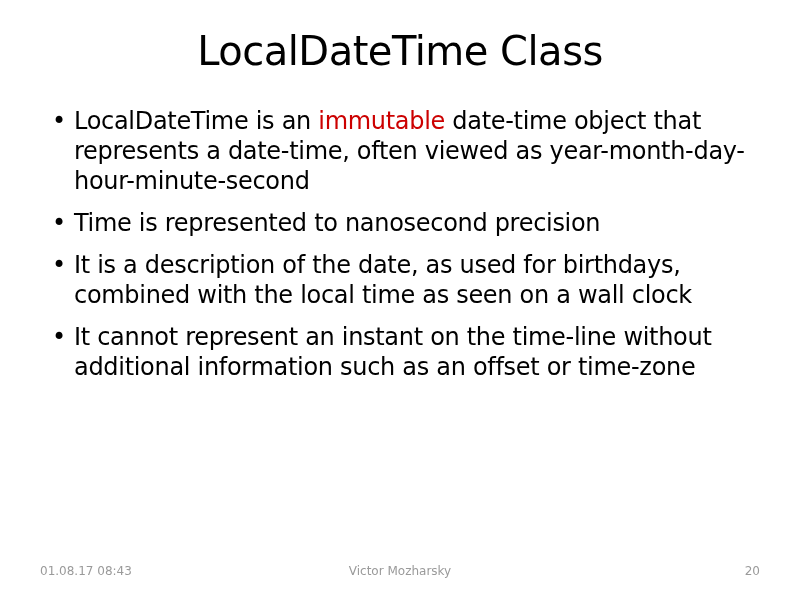 The width and height of the screenshot is (800, 600). I want to click on bullet-item: Time is represented to nanosecond precis…, so click(404, 223).